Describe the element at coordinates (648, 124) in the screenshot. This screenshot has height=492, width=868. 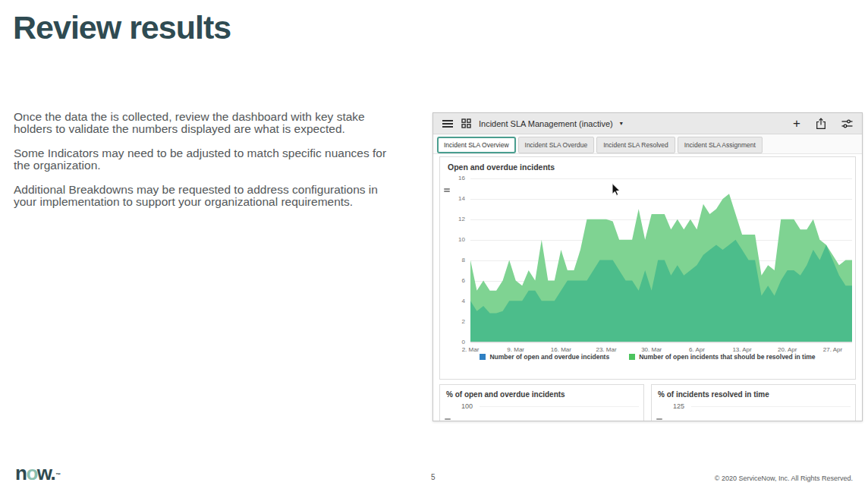
I see `dashboard-header: Incident SLA Management (inactive) ▾ +` at that location.